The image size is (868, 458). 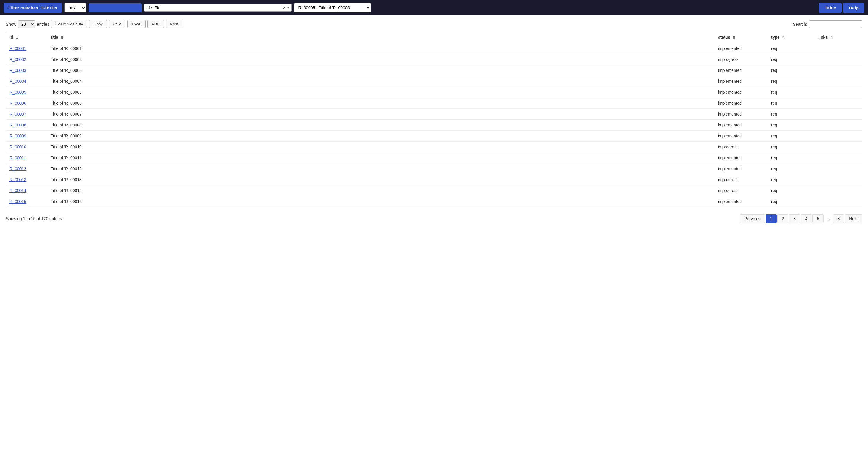 What do you see at coordinates (18, 191) in the screenshot?
I see `id-link: R_00014` at bounding box center [18, 191].